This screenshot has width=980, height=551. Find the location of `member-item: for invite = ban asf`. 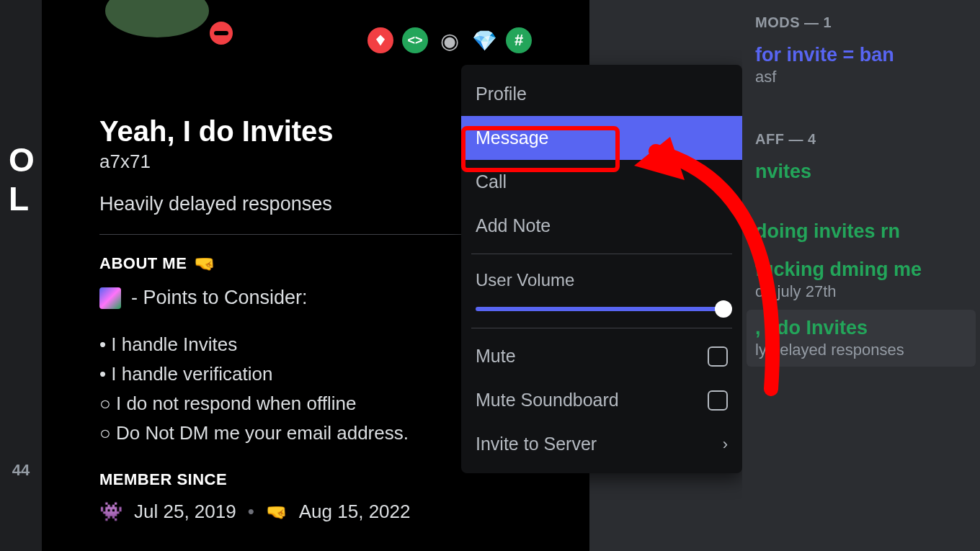

member-item: for invite = ban asf is located at coordinates (861, 65).